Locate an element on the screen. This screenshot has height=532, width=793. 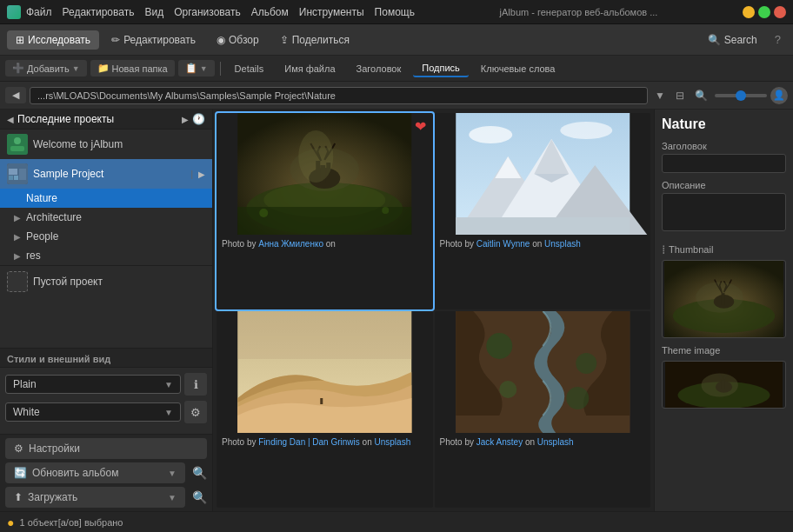
filter-icon: ▼ is located at coordinates (660, 96).